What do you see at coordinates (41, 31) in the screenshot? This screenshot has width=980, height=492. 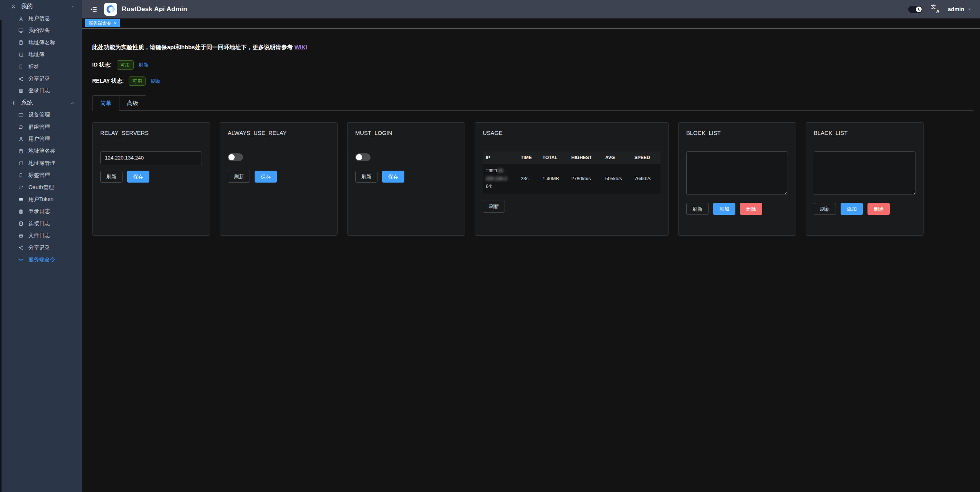 I see `sidebar-item-my-devices: 我的设备` at bounding box center [41, 31].